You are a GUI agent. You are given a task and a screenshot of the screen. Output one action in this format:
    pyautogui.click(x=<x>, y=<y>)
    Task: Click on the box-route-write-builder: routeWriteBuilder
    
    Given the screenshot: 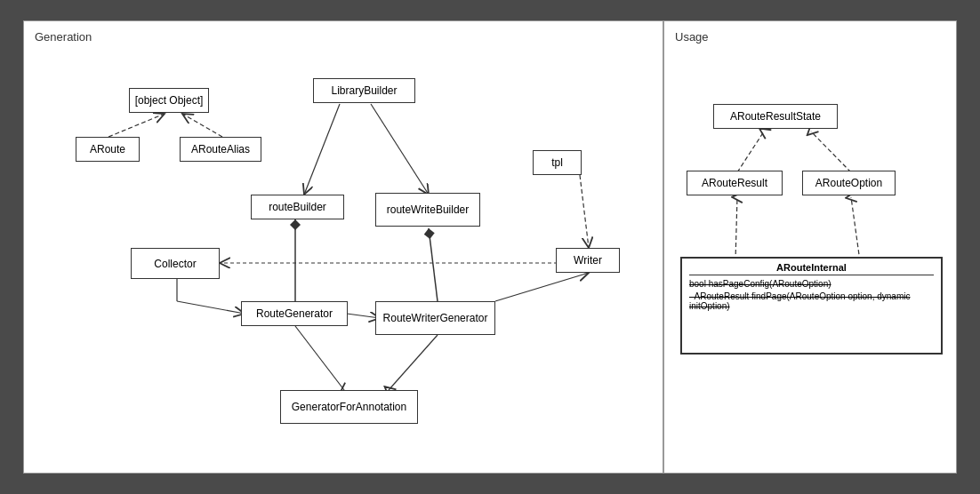 What is the action you would take?
    pyautogui.click(x=428, y=210)
    